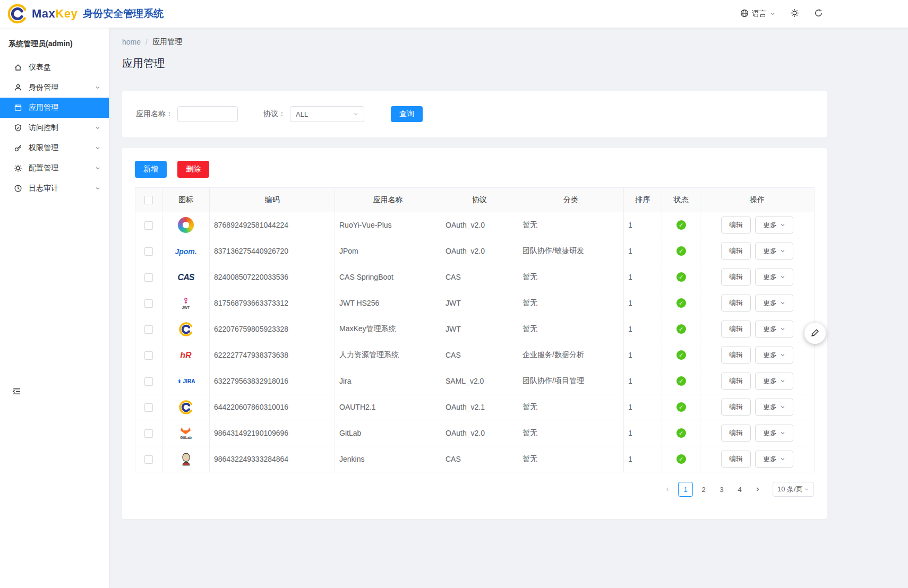  Describe the element at coordinates (571, 460) in the screenshot. I see `cell-category: 暂无` at that location.